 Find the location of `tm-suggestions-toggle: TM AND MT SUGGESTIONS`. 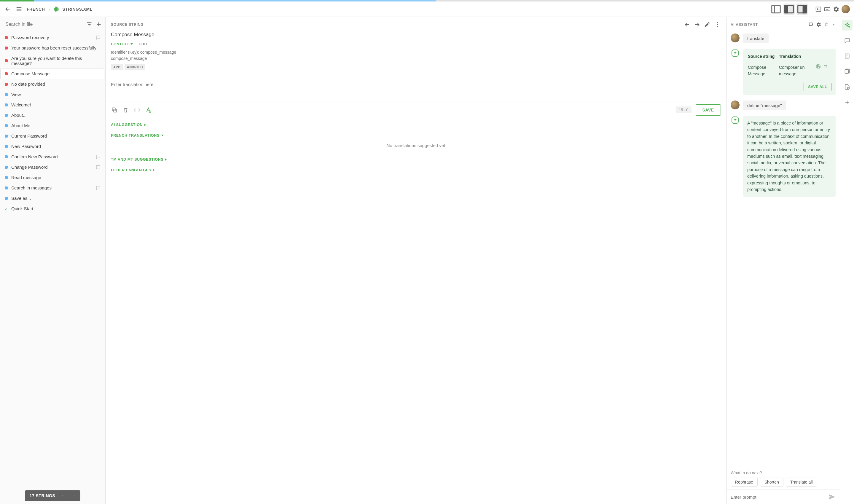

tm-suggestions-toggle: TM AND MT SUGGESTIONS is located at coordinates (416, 160).